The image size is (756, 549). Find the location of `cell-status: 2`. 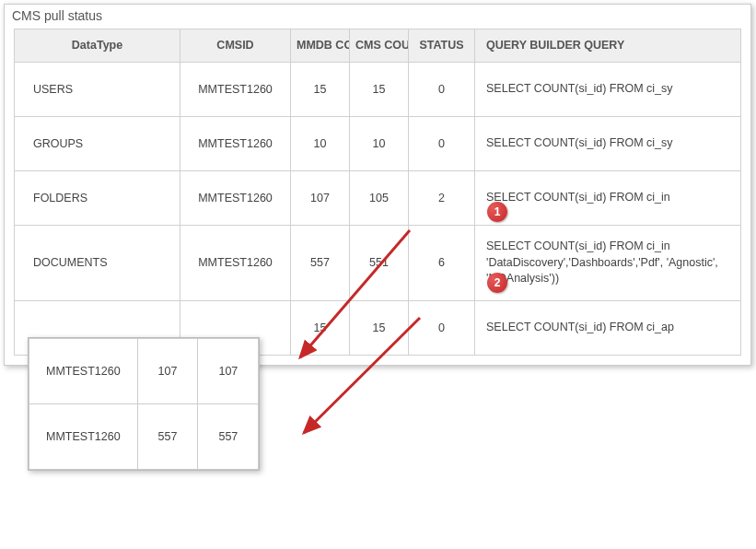

cell-status: 2 is located at coordinates (442, 199).